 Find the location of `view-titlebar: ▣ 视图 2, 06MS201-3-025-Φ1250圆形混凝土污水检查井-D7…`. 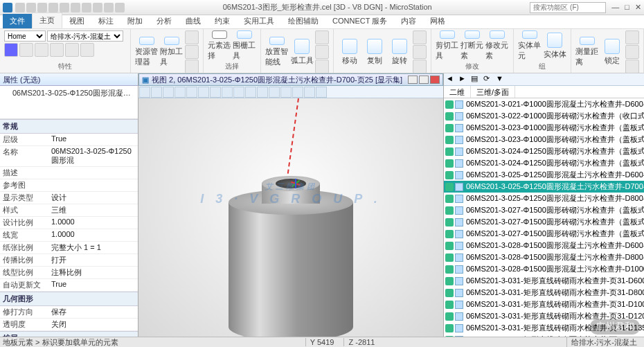

view-titlebar: ▣ 视图 2, 06MS201-3-025-Φ1250圆形混凝土污水检查井-D7… is located at coordinates (291, 80).